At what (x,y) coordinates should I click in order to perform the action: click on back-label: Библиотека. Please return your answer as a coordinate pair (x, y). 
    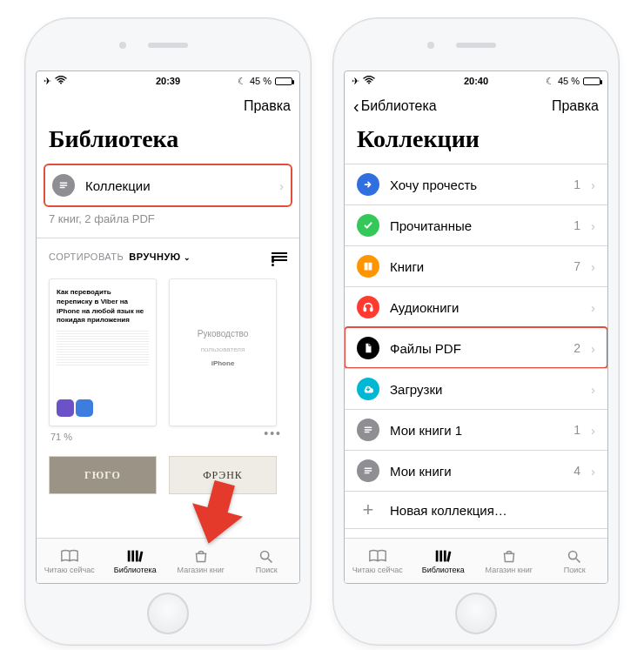
    Looking at the image, I should click on (399, 106).